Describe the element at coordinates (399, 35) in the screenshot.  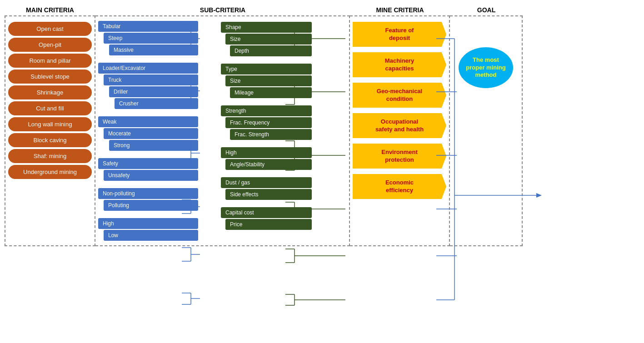
I see `mine-criteria-item: Feature of deposit` at that location.